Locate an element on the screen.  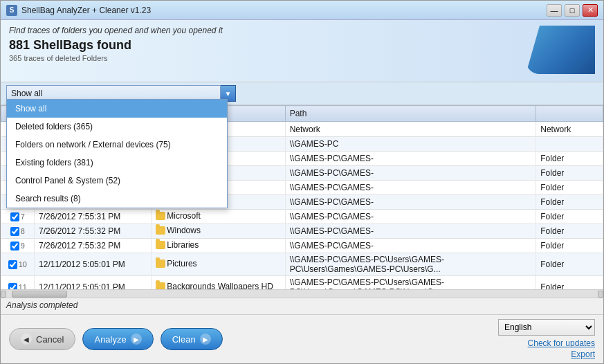
app-icon: S is located at coordinates (12, 10).